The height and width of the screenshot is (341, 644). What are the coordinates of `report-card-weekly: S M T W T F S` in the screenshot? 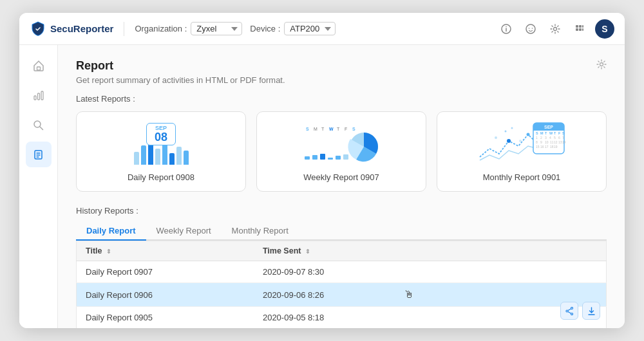 It's located at (341, 152).